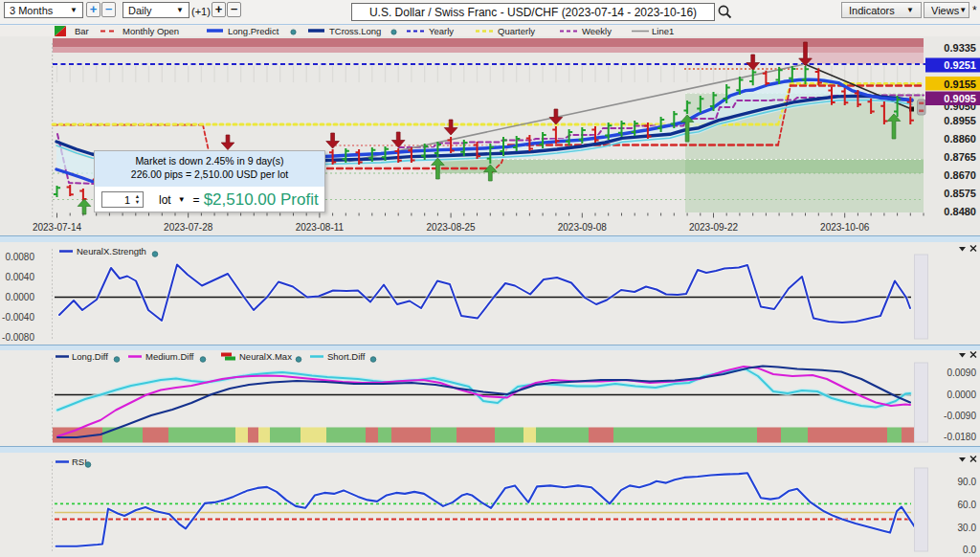 The width and height of the screenshot is (980, 557). Describe the element at coordinates (90, 356) in the screenshot. I see `svg-text: Long.Diff` at that location.